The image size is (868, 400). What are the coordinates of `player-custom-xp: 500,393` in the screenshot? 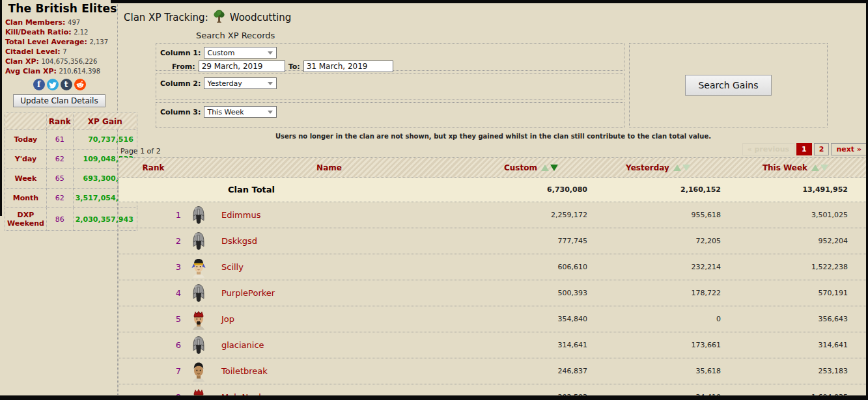 It's located at (531, 293).